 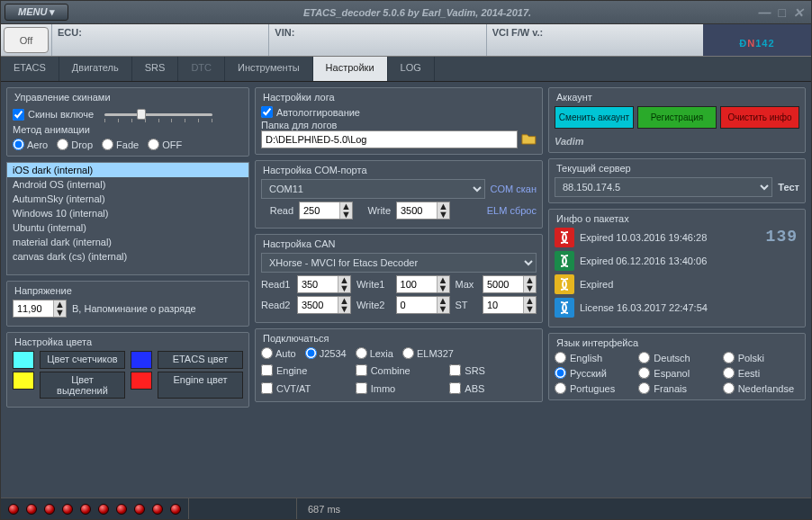 What do you see at coordinates (493, 371) in the screenshot?
I see `check-srs: SRS` at bounding box center [493, 371].